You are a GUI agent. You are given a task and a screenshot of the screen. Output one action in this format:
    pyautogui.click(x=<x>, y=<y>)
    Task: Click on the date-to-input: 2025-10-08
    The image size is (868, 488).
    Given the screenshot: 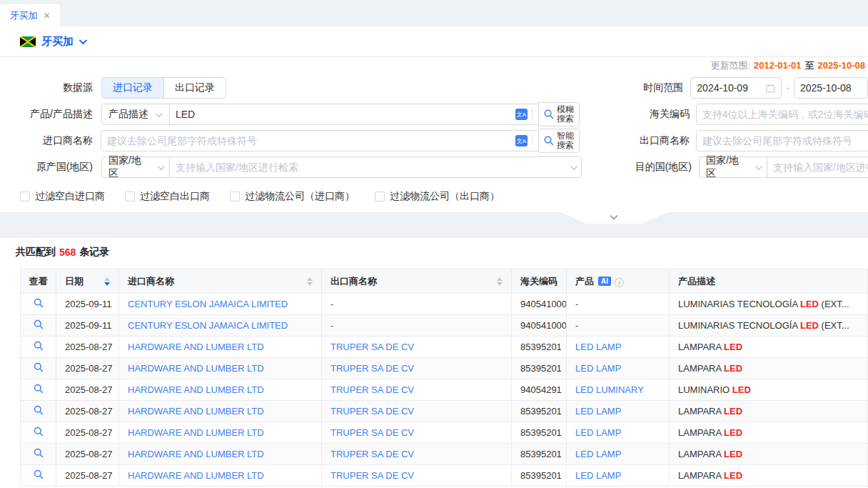 What is the action you would take?
    pyautogui.click(x=831, y=88)
    